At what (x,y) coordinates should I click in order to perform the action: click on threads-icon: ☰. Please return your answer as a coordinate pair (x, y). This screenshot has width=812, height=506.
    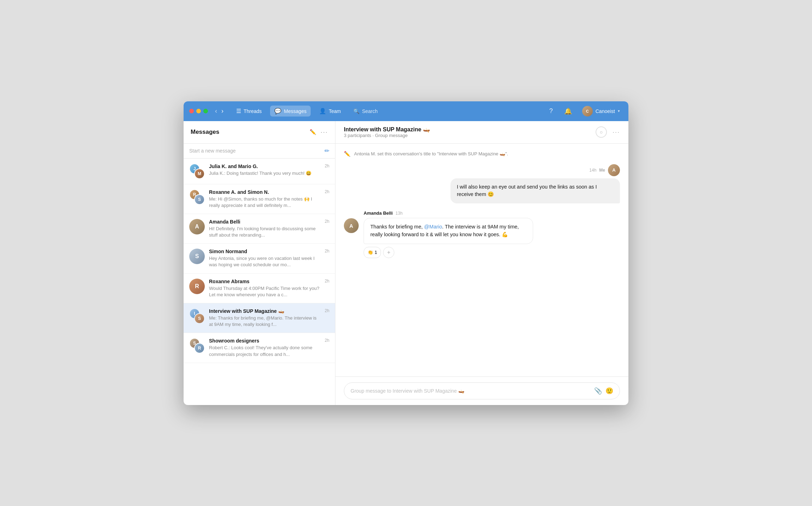
    Looking at the image, I should click on (239, 111).